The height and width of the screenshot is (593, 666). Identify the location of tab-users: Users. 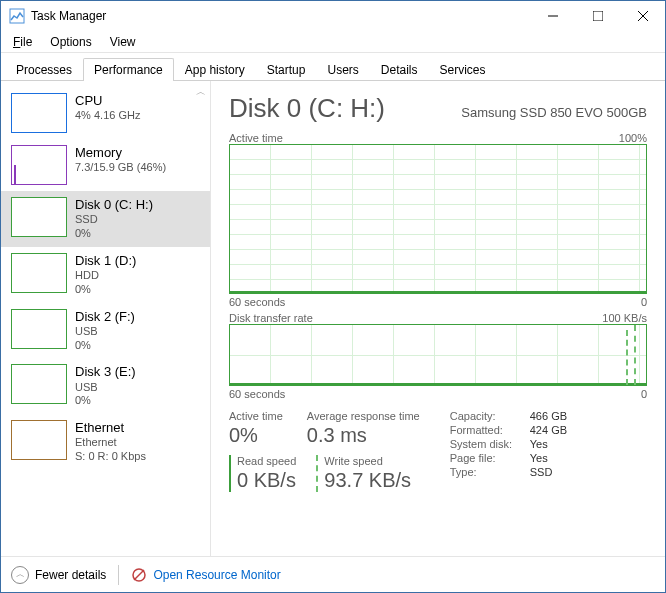
(342, 70).